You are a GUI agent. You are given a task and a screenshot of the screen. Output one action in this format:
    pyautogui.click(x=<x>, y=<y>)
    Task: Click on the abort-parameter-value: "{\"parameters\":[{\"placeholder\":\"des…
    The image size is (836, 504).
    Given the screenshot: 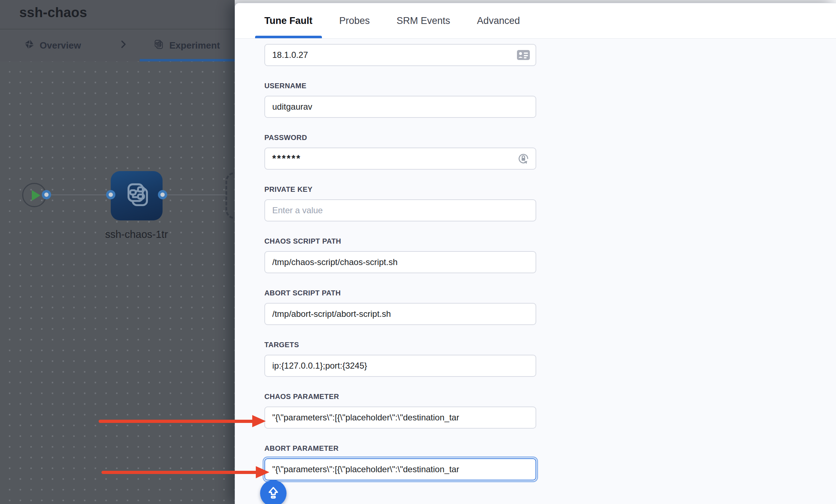 What is the action you would take?
    pyautogui.click(x=366, y=469)
    